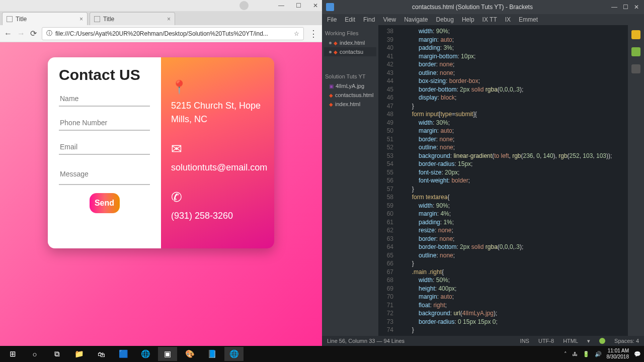 The image size is (644, 362). Describe the element at coordinates (508, 20) in the screenshot. I see `menu-ix: IX` at that location.